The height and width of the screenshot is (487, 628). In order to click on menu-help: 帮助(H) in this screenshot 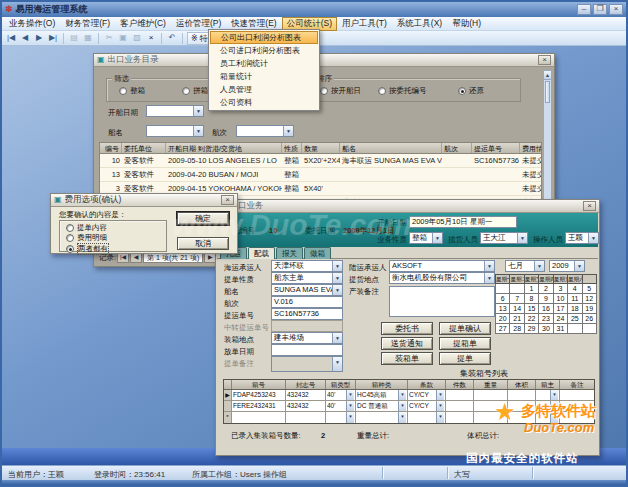, I will do `click(466, 24)`.